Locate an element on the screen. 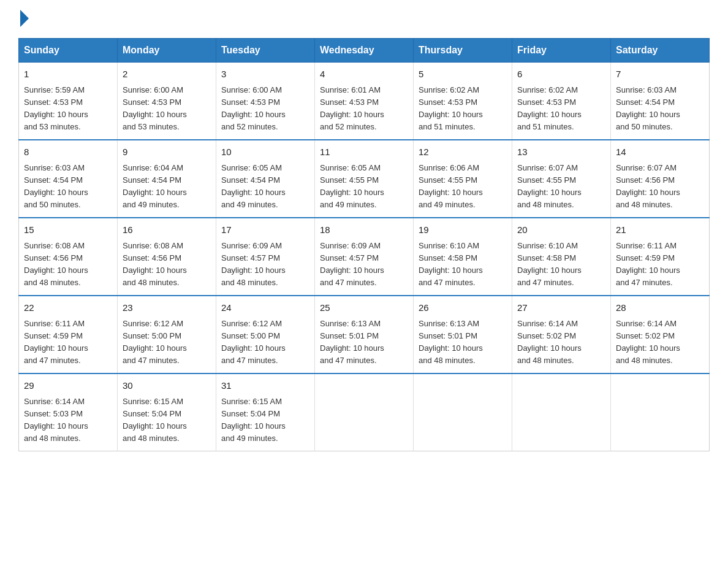 The image size is (728, 563). column-header-monday: Monday is located at coordinates (167, 50).